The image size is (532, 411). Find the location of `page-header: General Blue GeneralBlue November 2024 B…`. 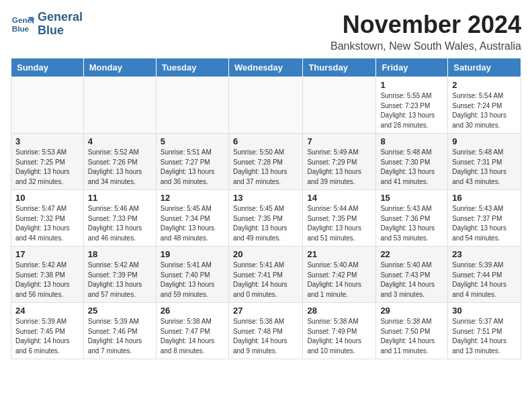

page-header: General Blue GeneralBlue November 2024 B… is located at coordinates (266, 32).